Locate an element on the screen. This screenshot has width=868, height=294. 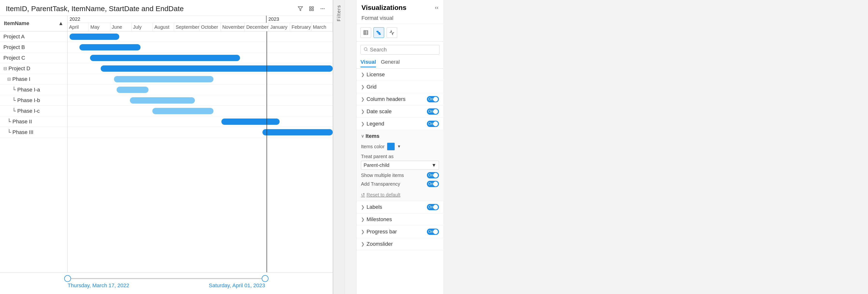
viz-panel: Visualizations ‹‹ Format visual is located at coordinates (400, 147).